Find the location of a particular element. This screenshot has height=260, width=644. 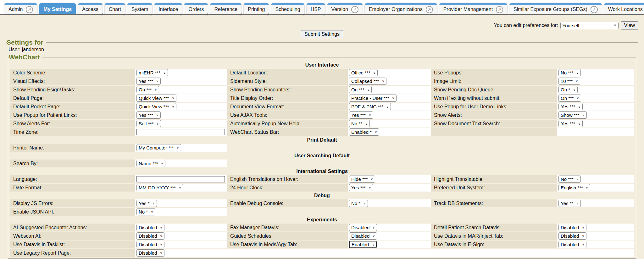

tab-admin: Admin↗ is located at coordinates (21, 9).